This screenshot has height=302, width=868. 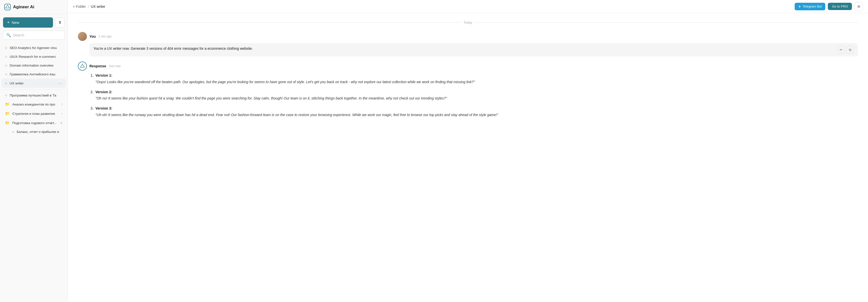 I want to click on version-2-text: "Oh no! It seems like your fashion quest…, so click(x=476, y=98).